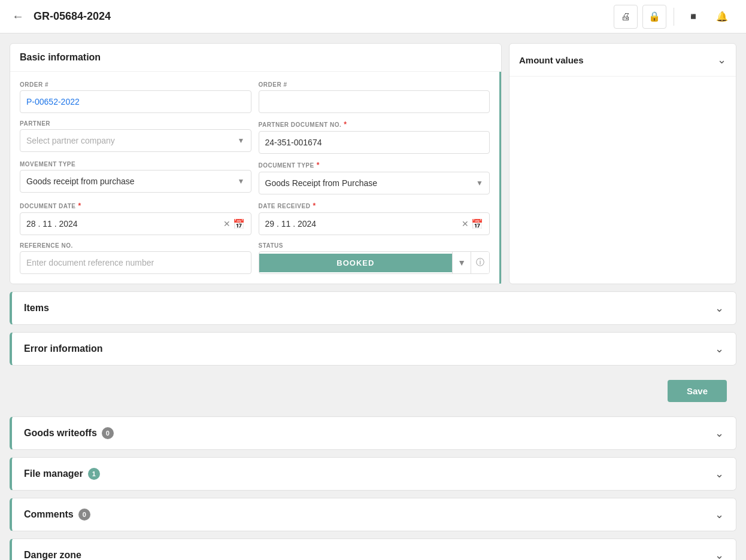  Describe the element at coordinates (135, 137) in the screenshot. I see `partner-field: PARTNER Select partner company ▼` at that location.